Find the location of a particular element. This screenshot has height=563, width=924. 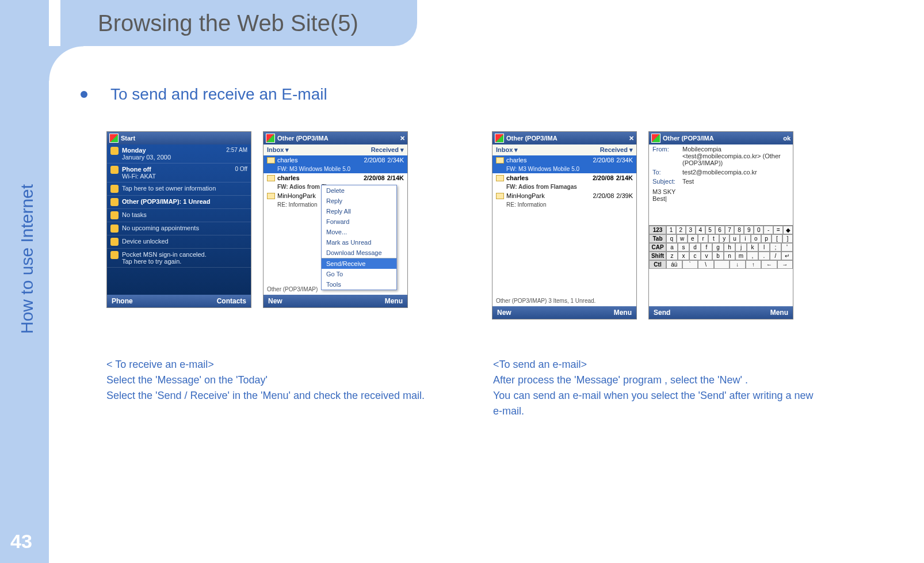

today-row: Other (POP3/IMAP): 1 Unread is located at coordinates (179, 203).